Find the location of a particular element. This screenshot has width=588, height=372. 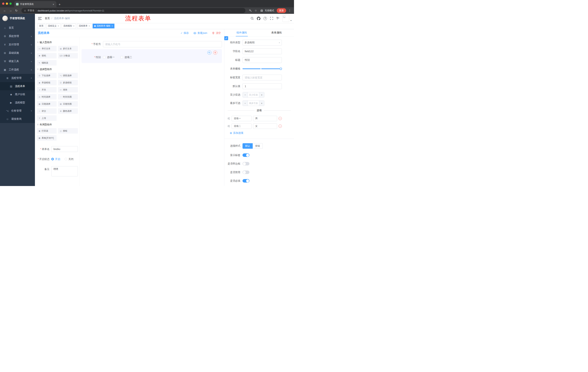

github-icon is located at coordinates (259, 19).